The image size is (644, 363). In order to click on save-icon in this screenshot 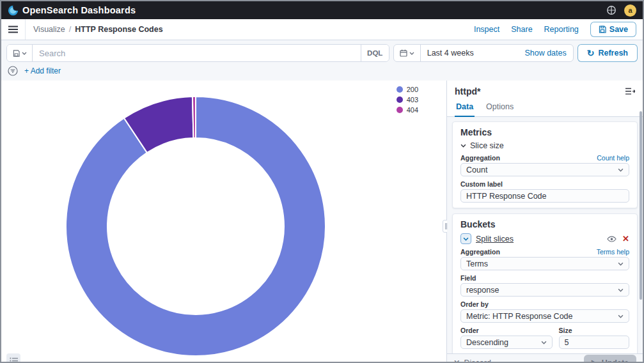, I will do `click(602, 29)`.